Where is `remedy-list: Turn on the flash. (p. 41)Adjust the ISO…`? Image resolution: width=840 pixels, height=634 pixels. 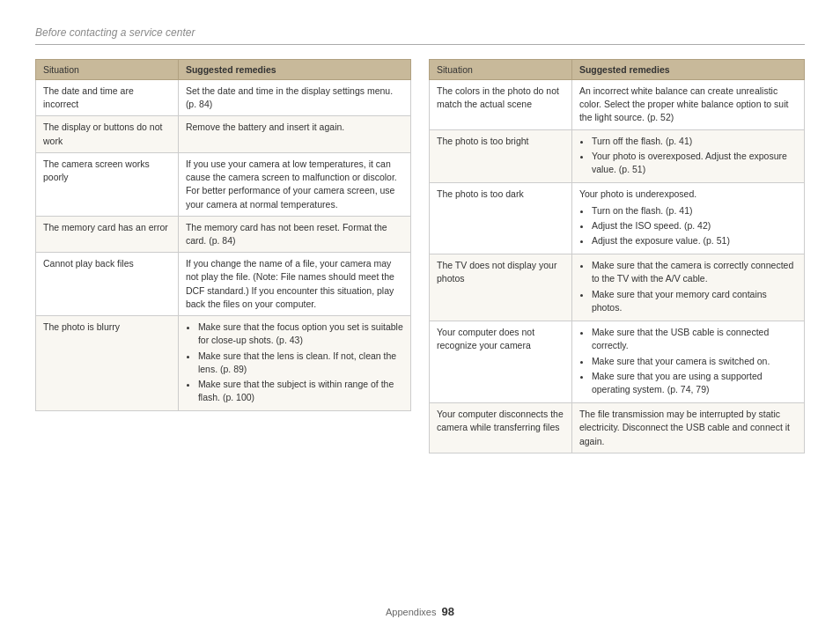 remedy-list: Turn on the flash. (p. 41)Adjust the ISO… is located at coordinates (689, 226).